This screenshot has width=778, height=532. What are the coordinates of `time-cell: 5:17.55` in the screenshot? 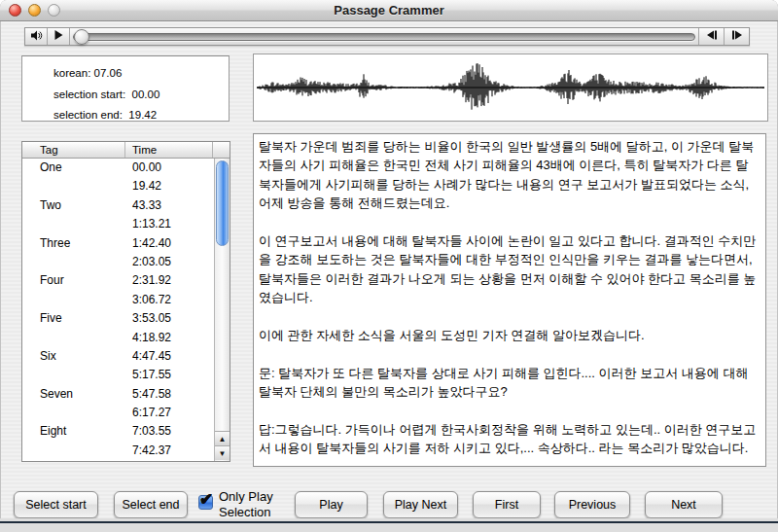 It's located at (169, 375).